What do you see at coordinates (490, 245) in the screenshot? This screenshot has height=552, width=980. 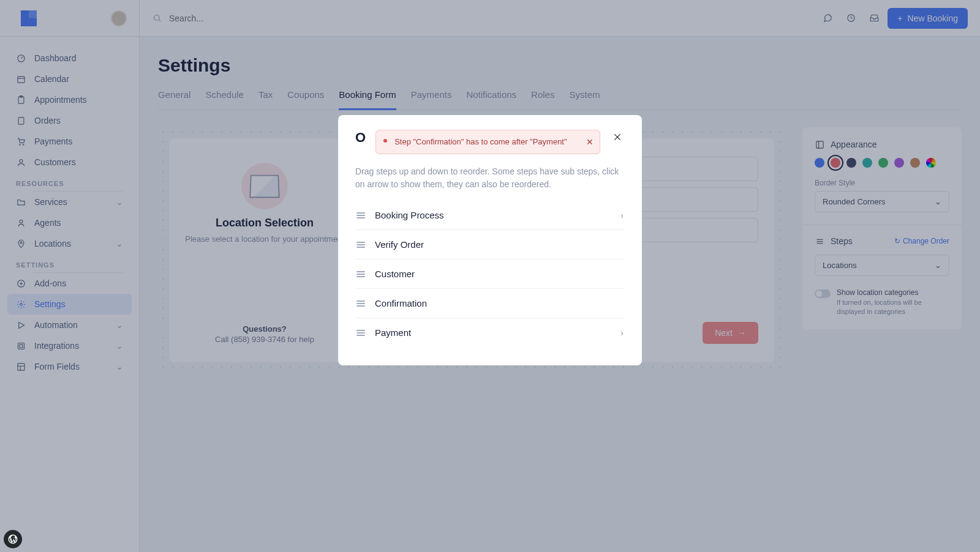 I see `step-item-verify-order: Verify Order` at bounding box center [490, 245].